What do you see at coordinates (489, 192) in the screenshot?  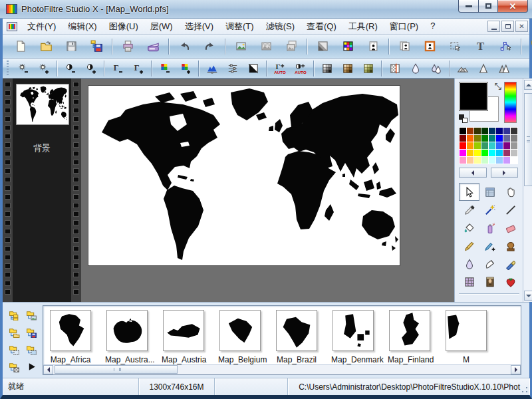 I see `layers-manager-button` at bounding box center [489, 192].